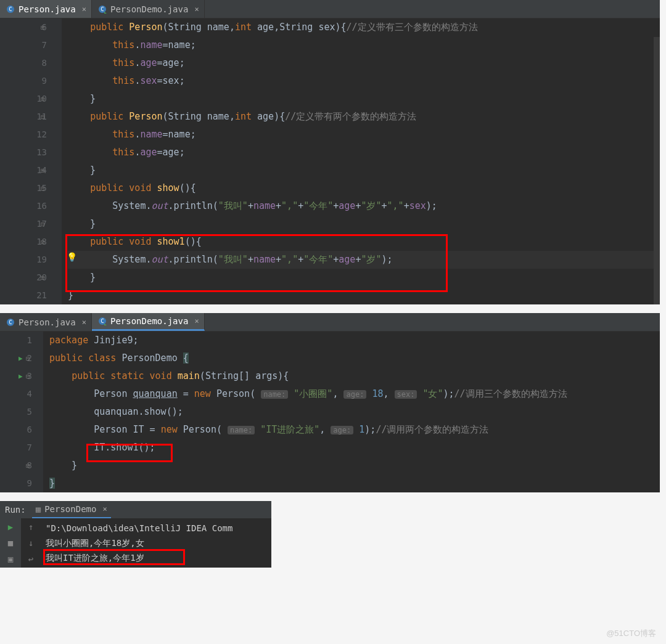 Image resolution: width=666 pixels, height=644 pixels. Describe the element at coordinates (72, 257) in the screenshot. I see `intention-bulb-icon: 💡` at that location.